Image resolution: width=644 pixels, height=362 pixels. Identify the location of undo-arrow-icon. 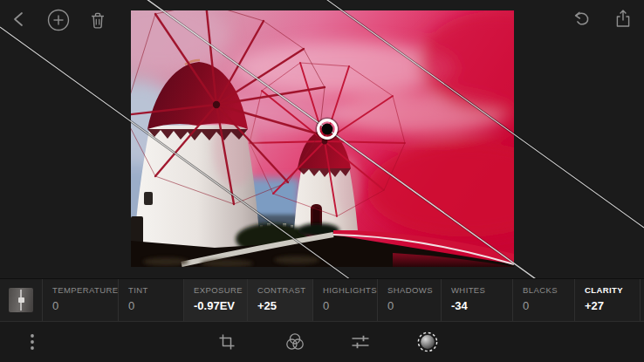
(581, 19).